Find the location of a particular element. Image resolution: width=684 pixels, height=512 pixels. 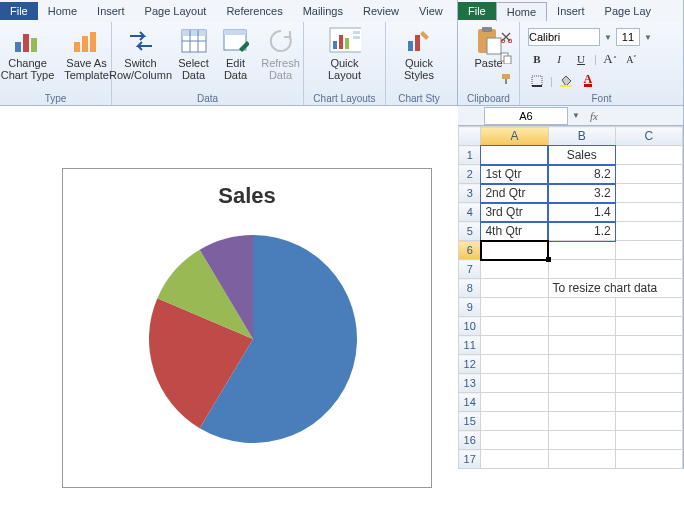

format-painter-button is located at coordinates (506, 79).